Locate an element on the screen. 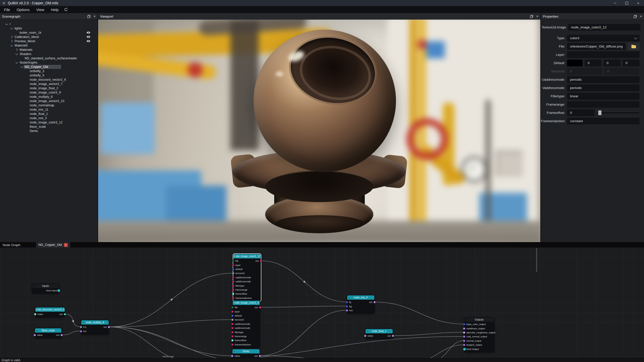  tab-ng-copper-old: NG_Copper_Old × is located at coordinates (53, 245).